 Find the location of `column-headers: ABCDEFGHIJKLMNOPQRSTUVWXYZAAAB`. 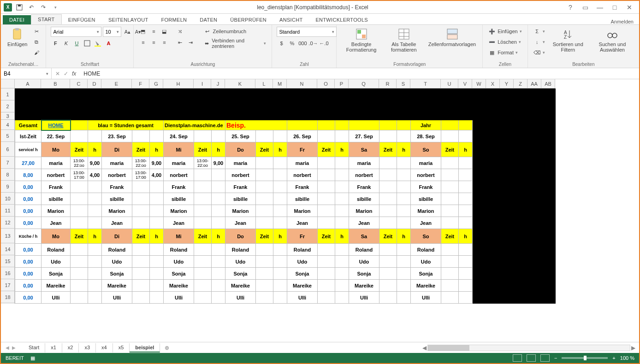

column-headers: ABCDEFGHIJKLMNOPQRSTUVWXYZAAAB is located at coordinates (285, 84).